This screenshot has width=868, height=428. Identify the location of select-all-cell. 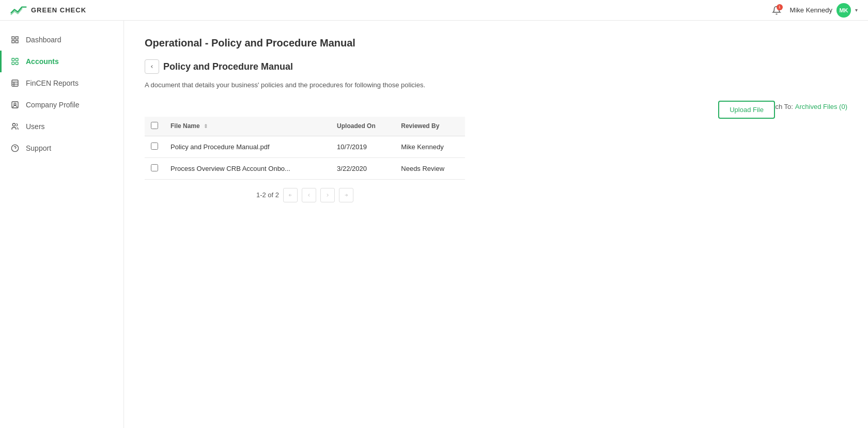
(154, 126).